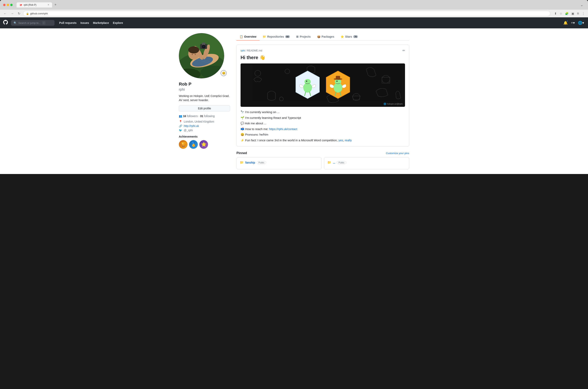  Describe the element at coordinates (8, 5) in the screenshot. I see `minimize-window-button` at that location.